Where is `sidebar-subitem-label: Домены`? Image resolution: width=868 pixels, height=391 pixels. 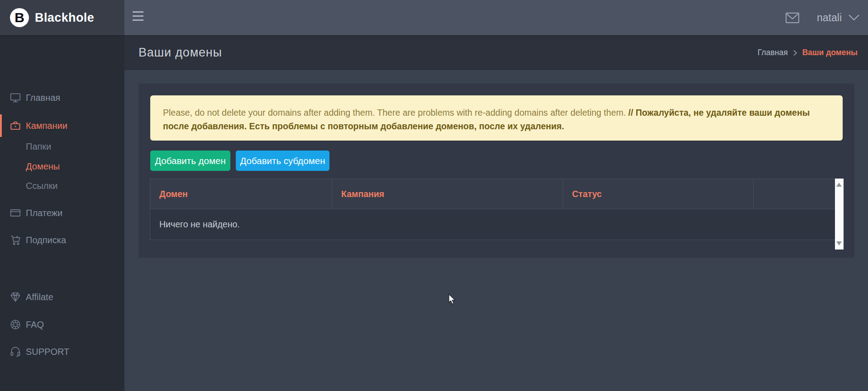
sidebar-subitem-label: Домены is located at coordinates (43, 166).